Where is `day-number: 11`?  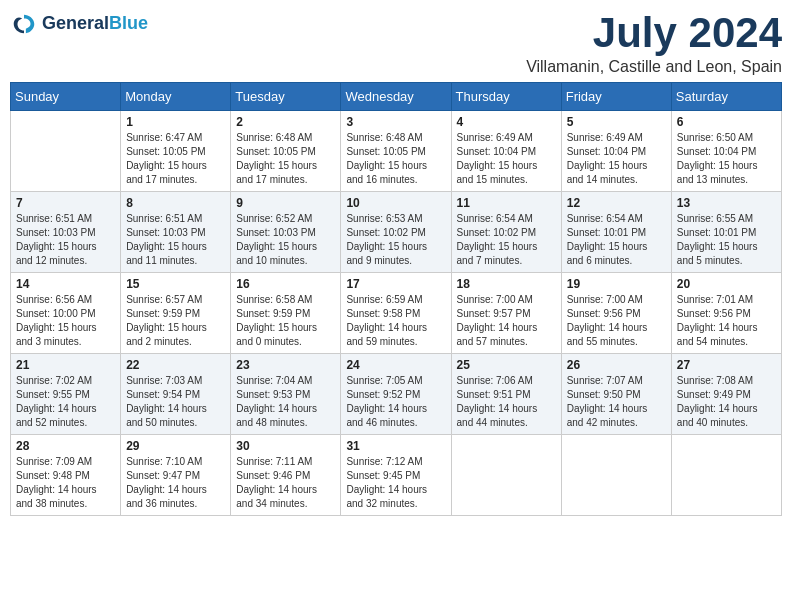 day-number: 11 is located at coordinates (506, 203).